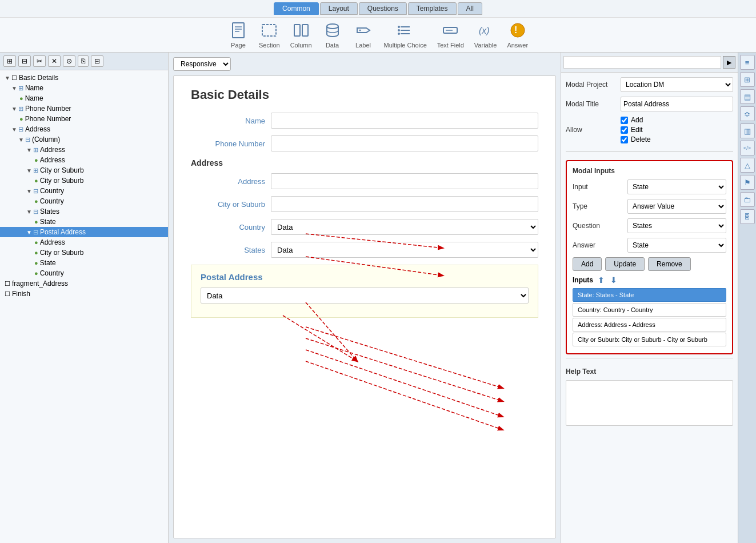  What do you see at coordinates (747, 114) in the screenshot?
I see `far-right-icon-4: ≎` at bounding box center [747, 114].